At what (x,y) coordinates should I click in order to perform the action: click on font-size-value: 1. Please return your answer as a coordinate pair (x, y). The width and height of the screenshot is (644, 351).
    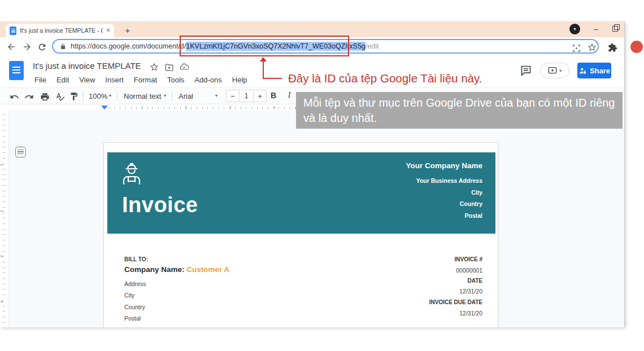
    Looking at the image, I should click on (246, 96).